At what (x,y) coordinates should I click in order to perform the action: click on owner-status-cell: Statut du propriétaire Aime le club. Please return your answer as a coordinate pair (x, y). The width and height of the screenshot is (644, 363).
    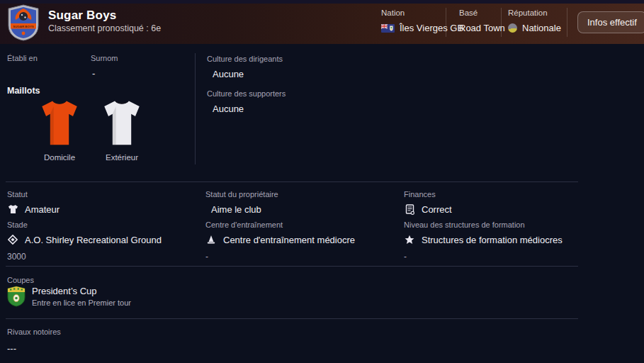
    Looking at the image, I should click on (302, 203).